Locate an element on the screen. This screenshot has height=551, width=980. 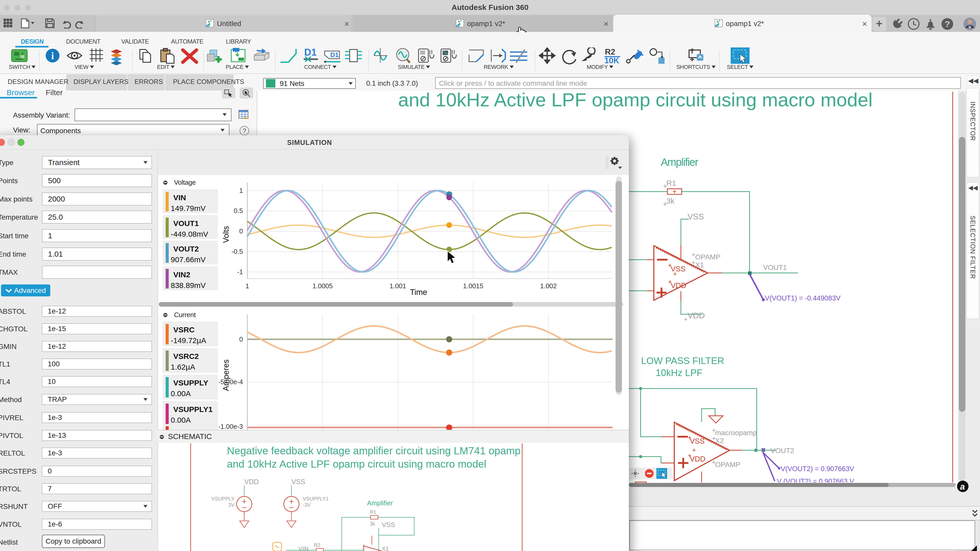
svg-text: VSUPPLY1 is located at coordinates (316, 499).